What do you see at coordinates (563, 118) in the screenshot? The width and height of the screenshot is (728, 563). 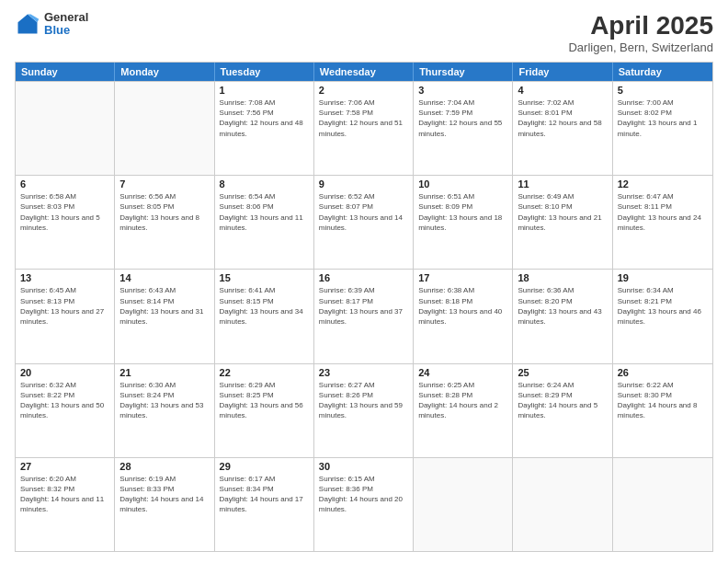 I see `day-info: Sunrise: 7:02 AM Sunset: 8:01 PM Dayligh…` at bounding box center [563, 118].